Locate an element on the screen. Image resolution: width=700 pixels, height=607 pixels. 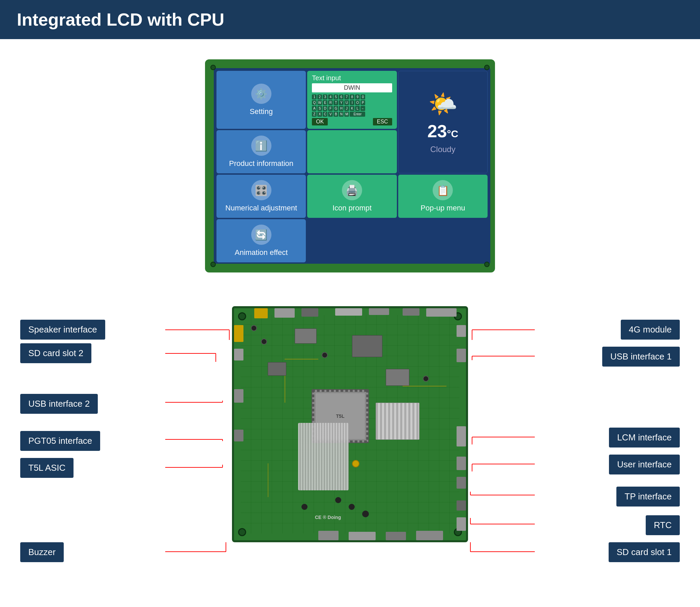
label-speaker-interface: Speaker interface is located at coordinates (63, 330).